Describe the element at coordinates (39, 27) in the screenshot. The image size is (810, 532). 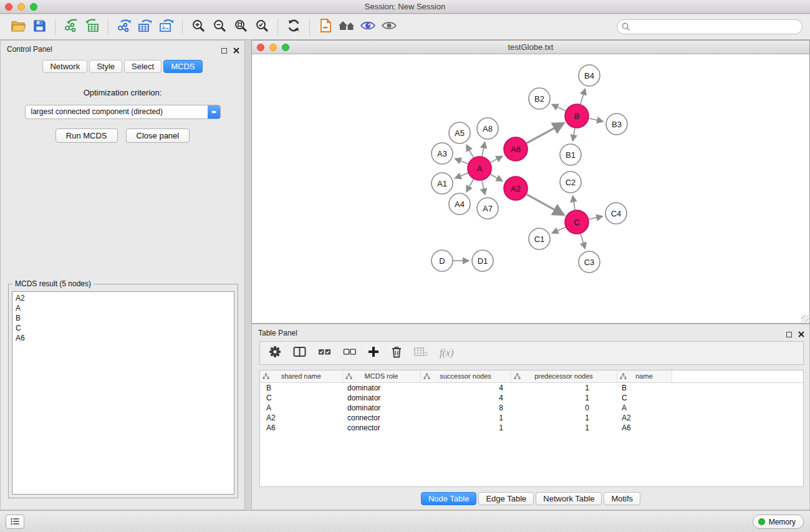
I see `save-session-button` at that location.